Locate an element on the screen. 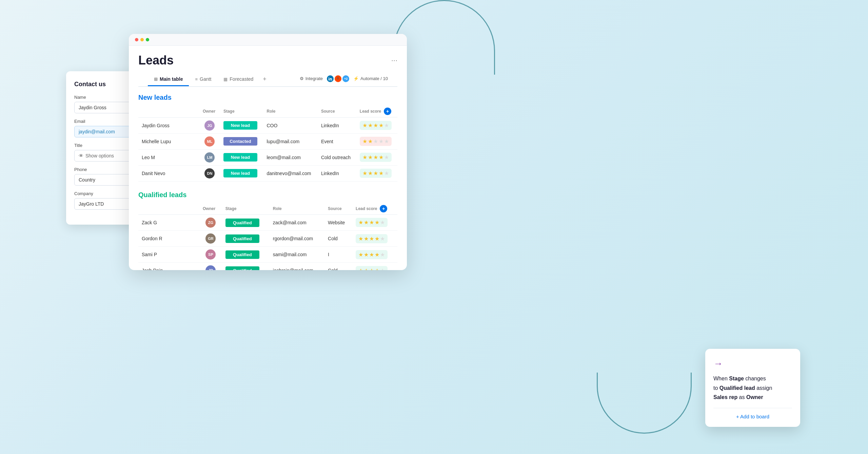 This screenshot has height=454, width=868. col-role: Role is located at coordinates (290, 111).